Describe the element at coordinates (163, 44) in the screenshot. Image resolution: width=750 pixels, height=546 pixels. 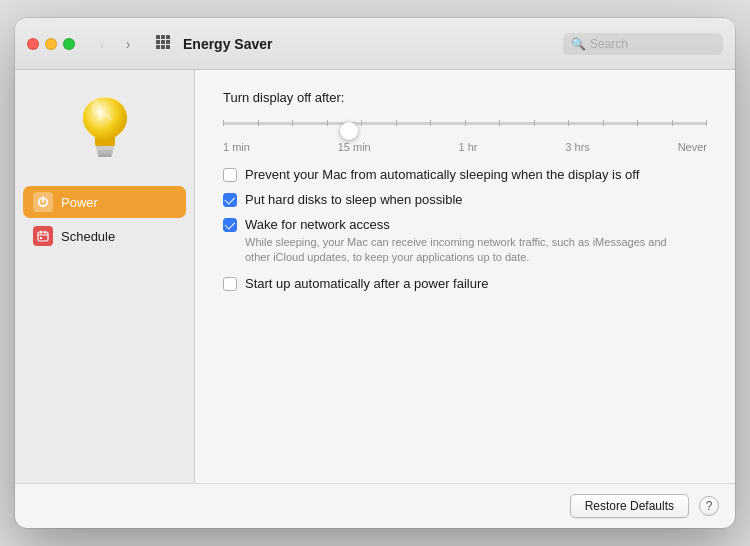
I see `grid-icon` at that location.